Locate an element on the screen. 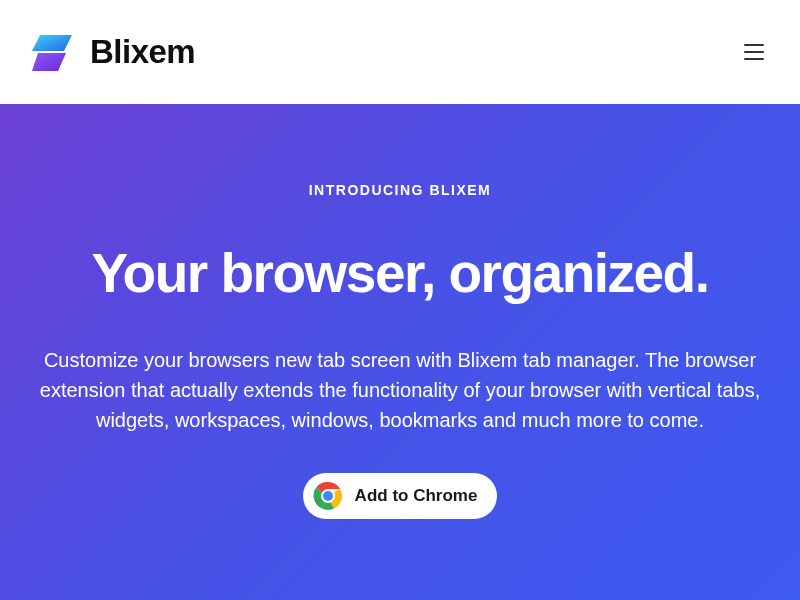 This screenshot has height=600, width=800. chrome-icon is located at coordinates (328, 496).